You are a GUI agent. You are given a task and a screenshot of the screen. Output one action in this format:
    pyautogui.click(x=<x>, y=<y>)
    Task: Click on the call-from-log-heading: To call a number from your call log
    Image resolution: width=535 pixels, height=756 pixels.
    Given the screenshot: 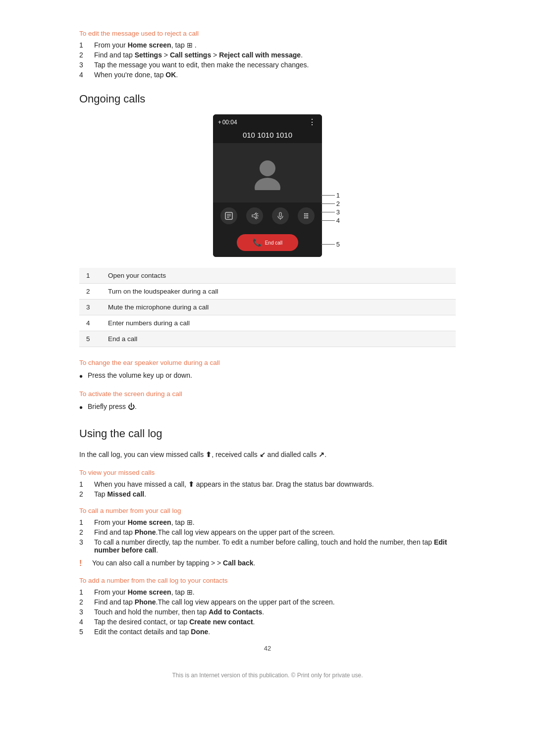 What is the action you would take?
    pyautogui.click(x=268, y=511)
    